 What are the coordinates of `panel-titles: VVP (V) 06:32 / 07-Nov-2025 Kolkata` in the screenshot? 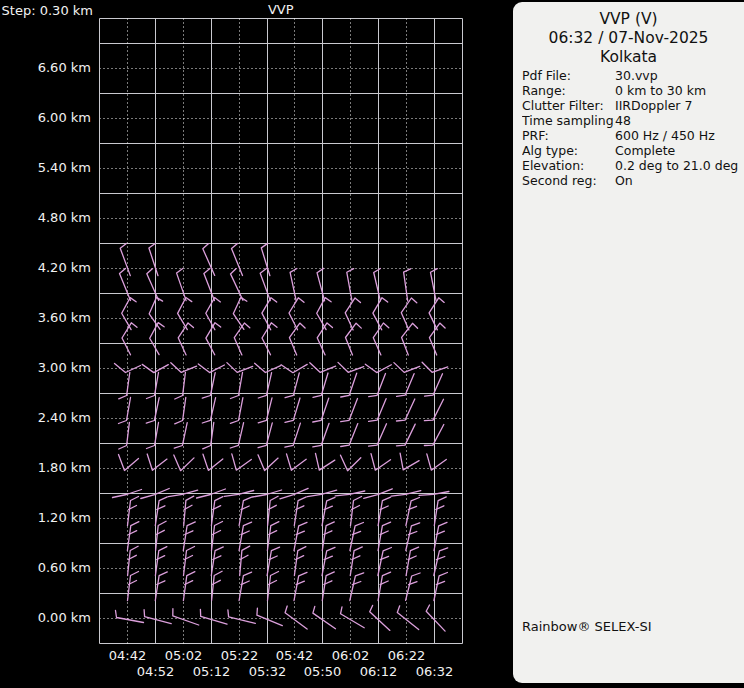 It's located at (628, 34).